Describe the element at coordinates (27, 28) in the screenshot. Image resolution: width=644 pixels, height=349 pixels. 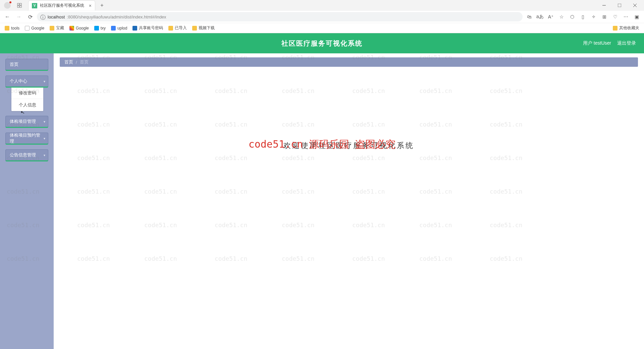
I see `page-icon` at that location.